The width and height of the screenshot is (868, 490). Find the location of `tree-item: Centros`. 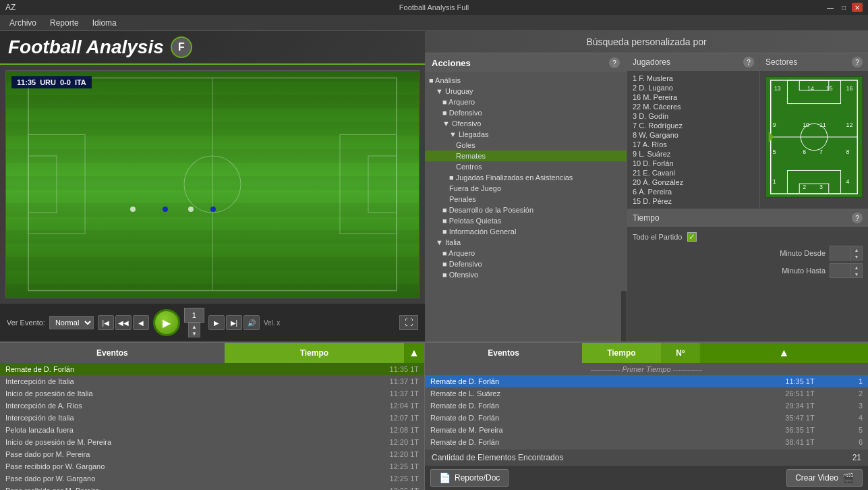

tree-item: Centros is located at coordinates (526, 167).